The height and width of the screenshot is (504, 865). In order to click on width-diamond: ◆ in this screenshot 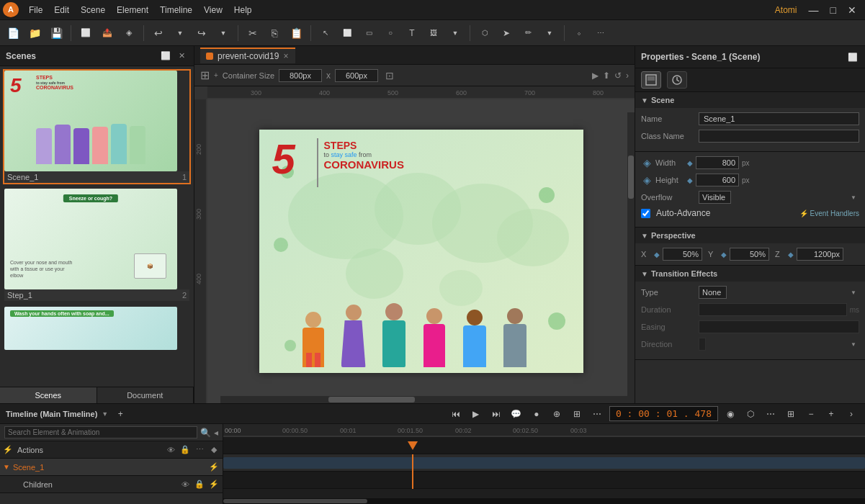, I will do `click(690, 163)`.